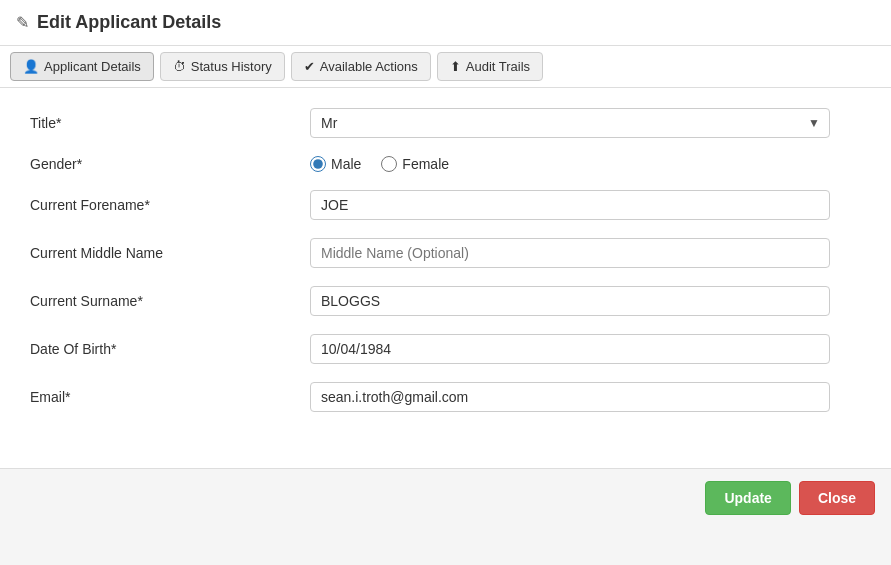  What do you see at coordinates (318, 164) in the screenshot?
I see `gender-male-radio` at bounding box center [318, 164].